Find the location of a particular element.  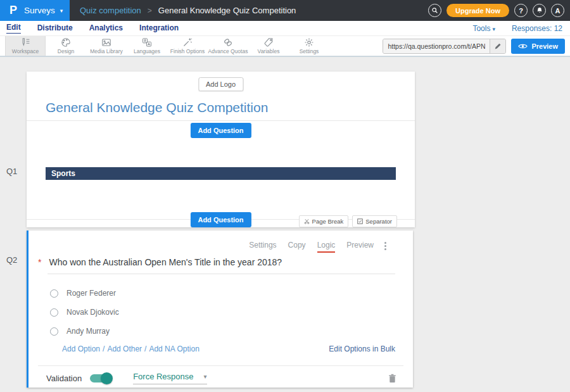

separator-button: Separator is located at coordinates (375, 222).